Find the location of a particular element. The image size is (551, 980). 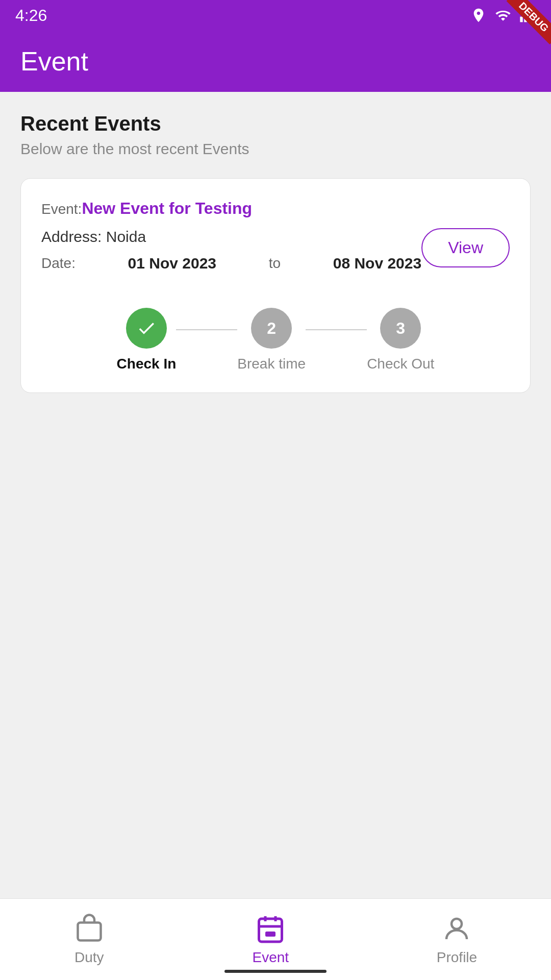

nav-label-profile: Profile is located at coordinates (457, 958).